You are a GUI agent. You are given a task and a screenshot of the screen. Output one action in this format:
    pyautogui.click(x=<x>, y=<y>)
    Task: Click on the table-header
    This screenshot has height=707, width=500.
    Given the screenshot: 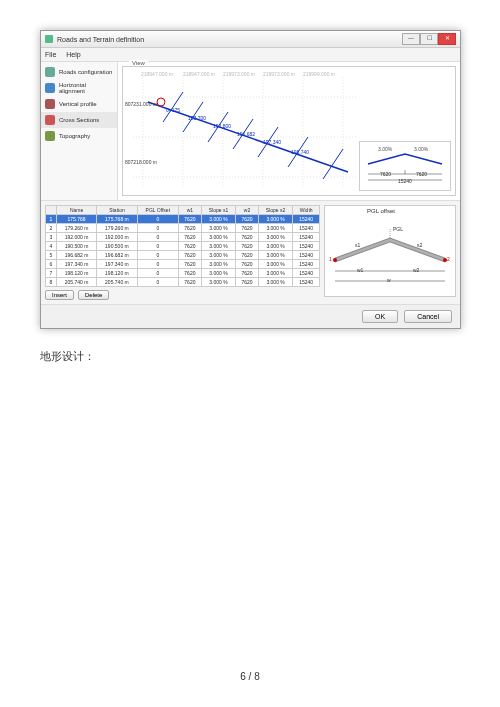 What is the action you would take?
    pyautogui.click(x=52, y=210)
    